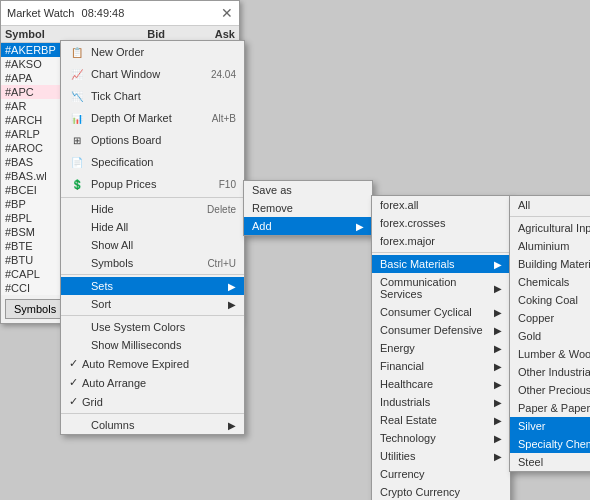  I want to click on window-time: 08:49:48, so click(104, 13).